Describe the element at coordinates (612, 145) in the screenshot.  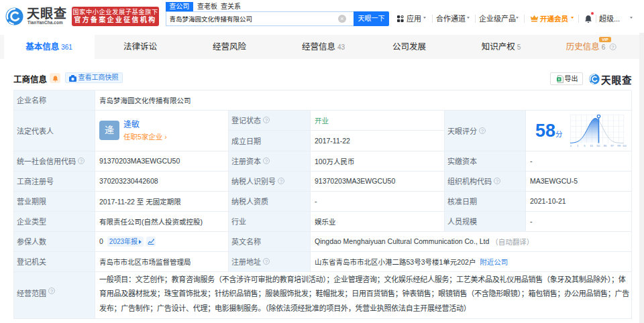
I see `svg-text: 97` at that location.